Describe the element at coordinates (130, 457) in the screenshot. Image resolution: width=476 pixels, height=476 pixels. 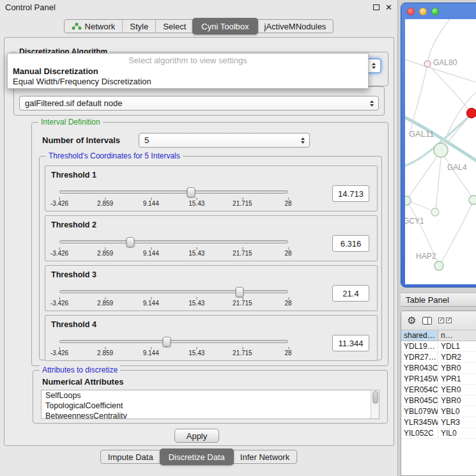
I see `tab-impute-data: Impute Data` at that location.